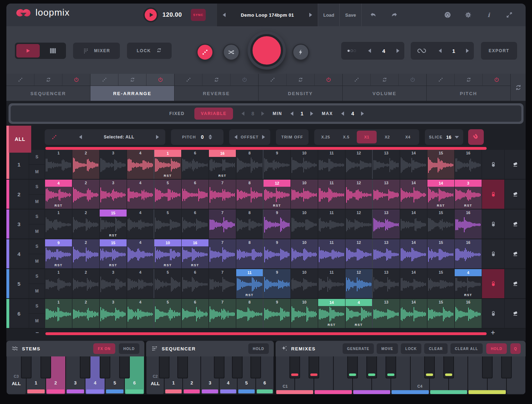 The image size is (532, 404). I want to click on speed-x1: X1, so click(367, 137).